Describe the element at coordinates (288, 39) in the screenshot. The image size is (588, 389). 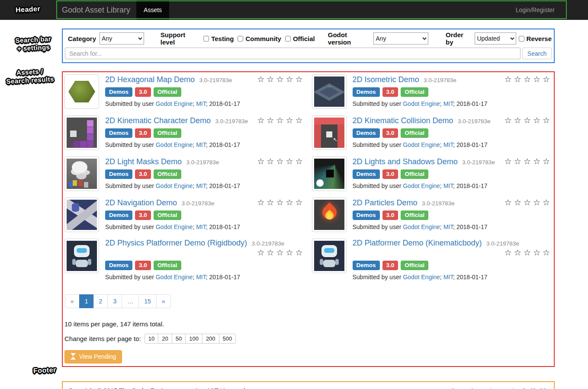
I see `official-checkbox` at that location.